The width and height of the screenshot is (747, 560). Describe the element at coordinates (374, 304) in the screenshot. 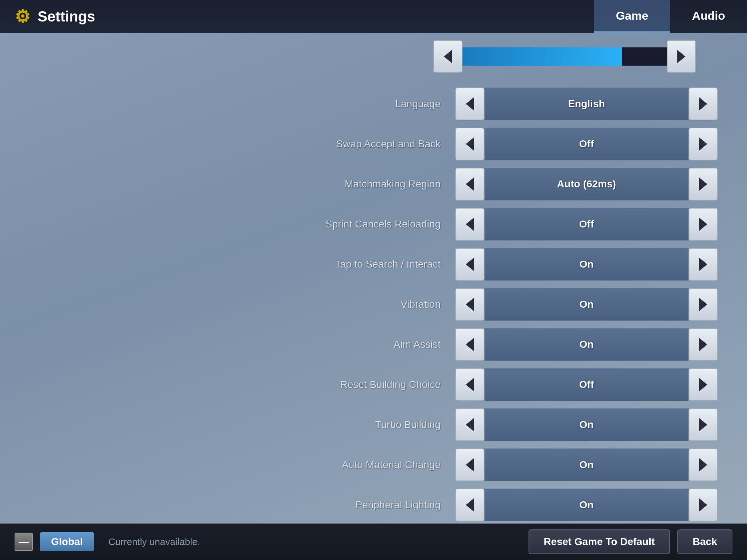

I see `setting-row-vibration: Vibration On` at that location.